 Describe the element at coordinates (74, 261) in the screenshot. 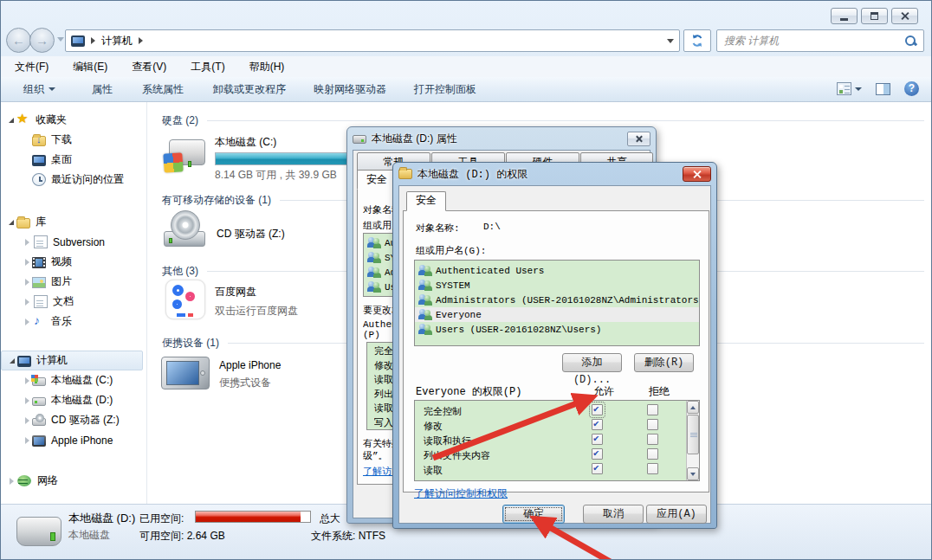

I see `sidebar-item-videos: 视频` at that location.